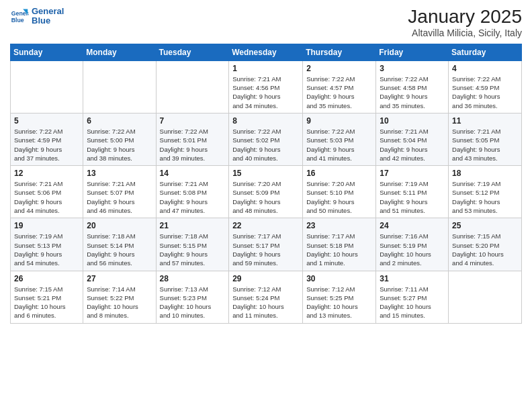 This screenshot has width=532, height=411. What do you see at coordinates (266, 139) in the screenshot?
I see `calendar-week-row: 5Sunrise: 7:22 AM Sunset: 4:59 PM Daylig…` at bounding box center [266, 139].